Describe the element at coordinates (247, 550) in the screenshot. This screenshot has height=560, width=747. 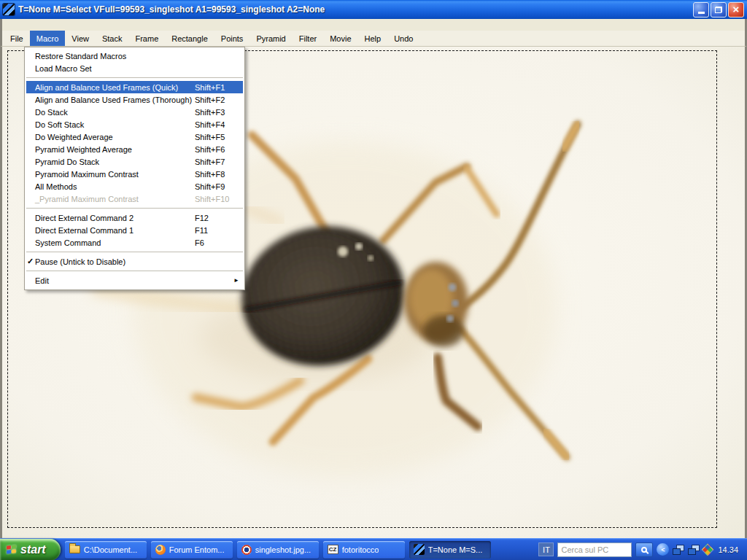
I see `image-viewer-icon` at that location.